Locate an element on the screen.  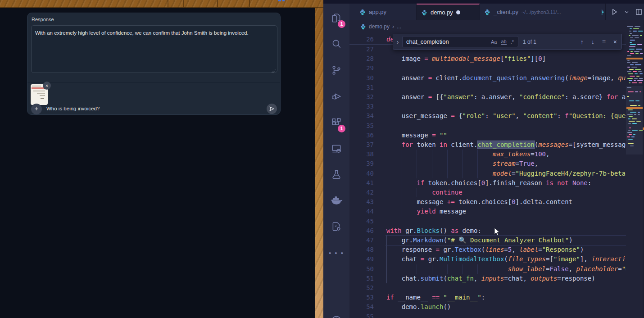
code-line: 33 is located at coordinates (488, 107).